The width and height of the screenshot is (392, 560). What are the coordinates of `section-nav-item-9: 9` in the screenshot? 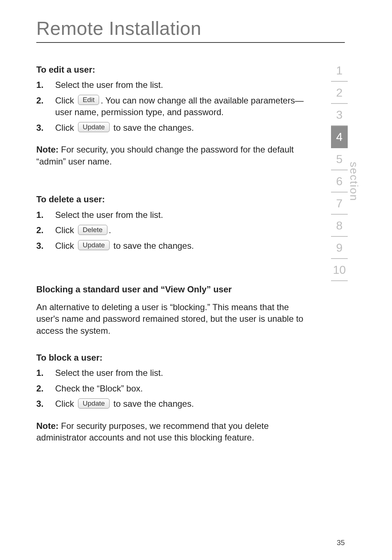 It's located at (339, 248).